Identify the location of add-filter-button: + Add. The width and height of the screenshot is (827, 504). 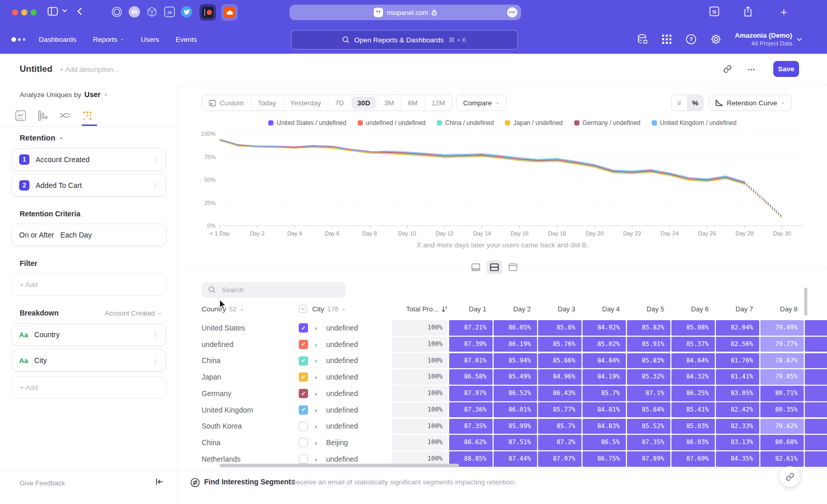
(89, 285).